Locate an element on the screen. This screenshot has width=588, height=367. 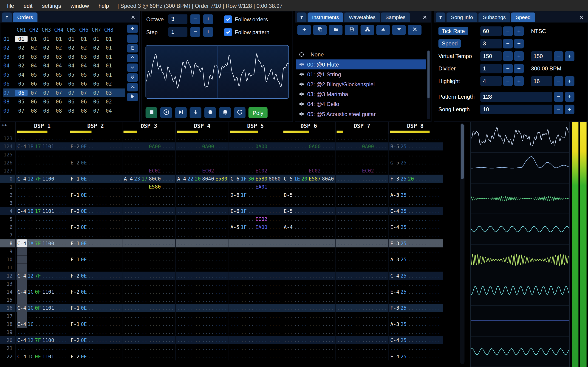
follow-pattern-option: Follow pattern is located at coordinates (247, 32).